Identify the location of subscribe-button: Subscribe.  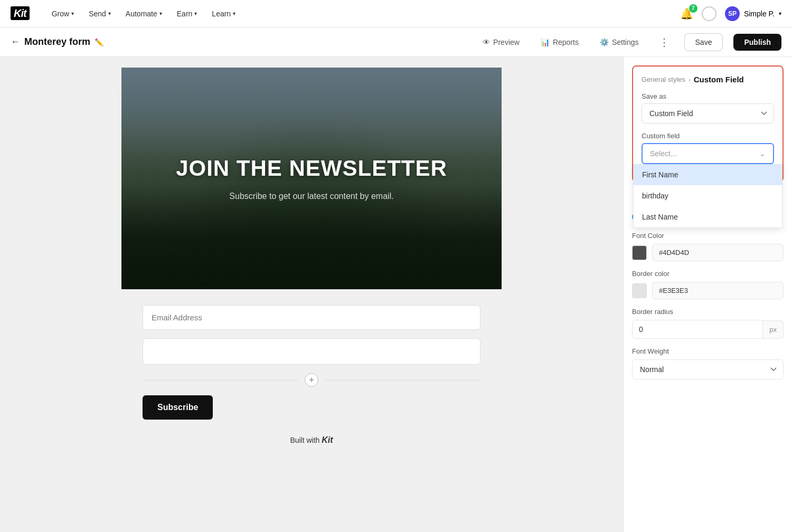
(177, 407).